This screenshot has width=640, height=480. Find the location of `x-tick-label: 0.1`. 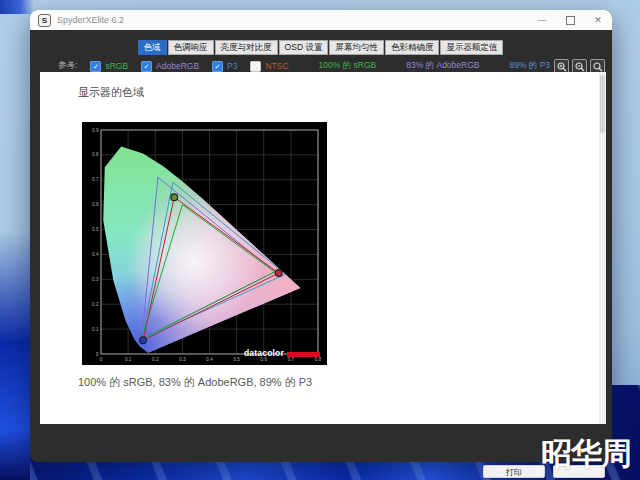

x-tick-label: 0.1 is located at coordinates (128, 360).